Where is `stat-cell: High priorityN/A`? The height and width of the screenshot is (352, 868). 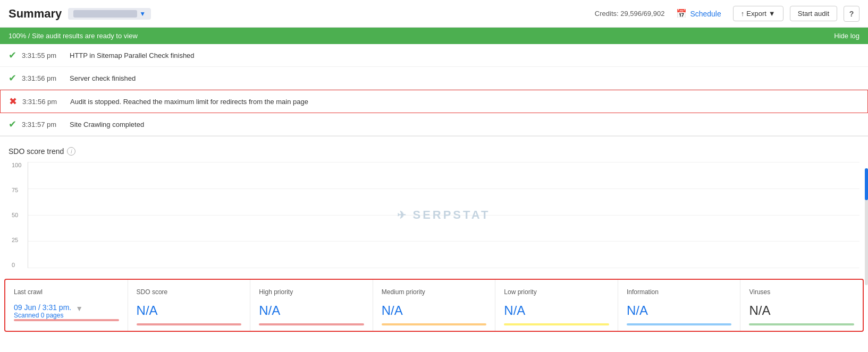
stat-cell: High priorityN/A is located at coordinates (311, 305).